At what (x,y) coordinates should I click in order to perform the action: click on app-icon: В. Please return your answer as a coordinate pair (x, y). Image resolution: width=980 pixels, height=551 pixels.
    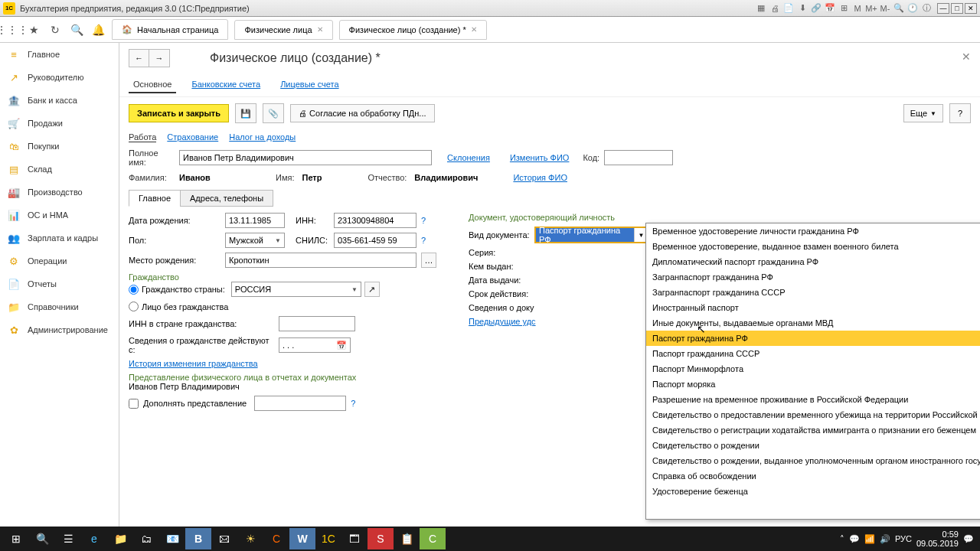
    Looking at the image, I should click on (198, 539).